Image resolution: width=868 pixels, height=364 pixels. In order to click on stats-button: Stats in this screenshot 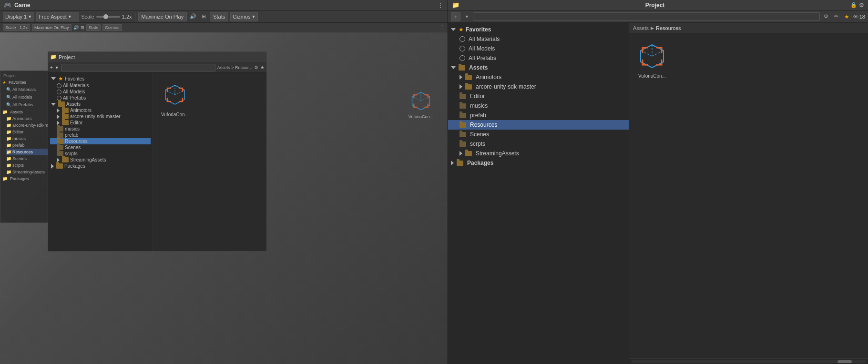, I will do `click(219, 17)`.